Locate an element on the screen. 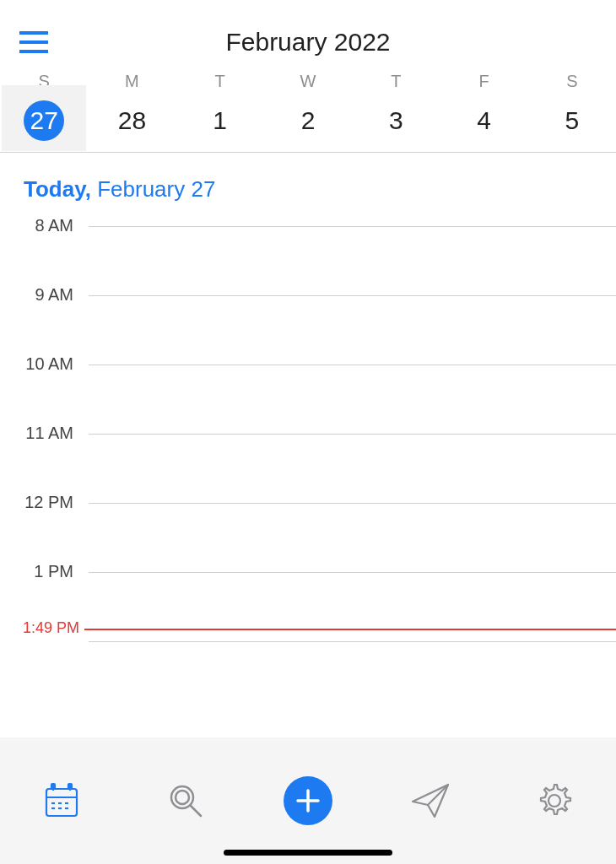 This screenshot has width=616, height=864. search-button is located at coordinates (186, 801).